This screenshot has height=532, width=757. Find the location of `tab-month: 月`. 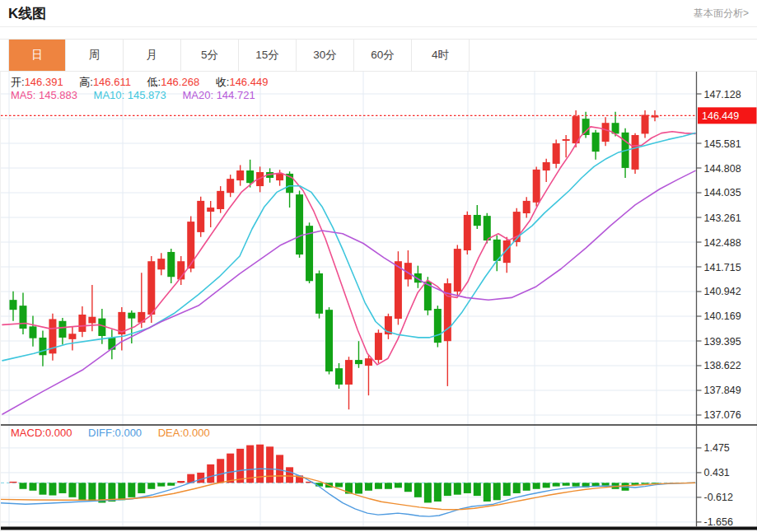

tab-month: 月 is located at coordinates (152, 55).